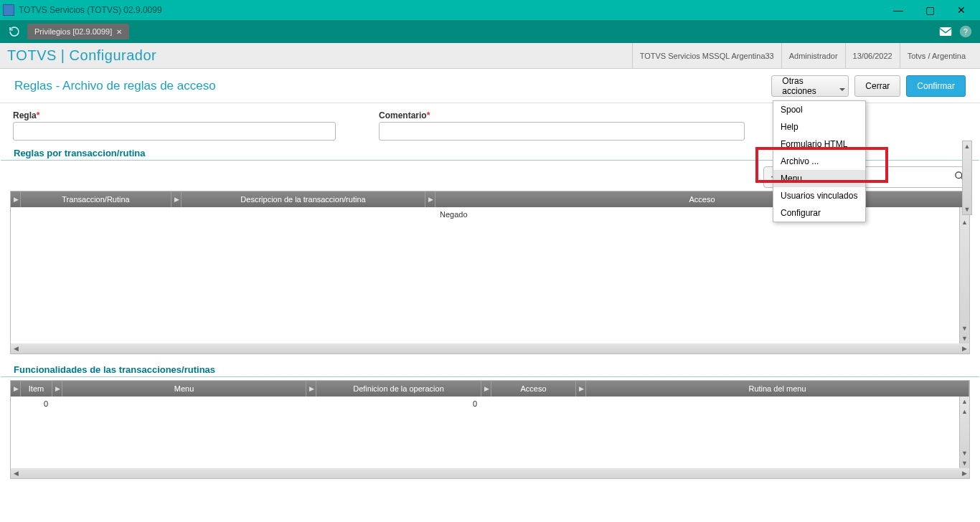 This screenshot has width=980, height=522. What do you see at coordinates (9, 10) in the screenshot?
I see `app-icon` at bounding box center [9, 10].